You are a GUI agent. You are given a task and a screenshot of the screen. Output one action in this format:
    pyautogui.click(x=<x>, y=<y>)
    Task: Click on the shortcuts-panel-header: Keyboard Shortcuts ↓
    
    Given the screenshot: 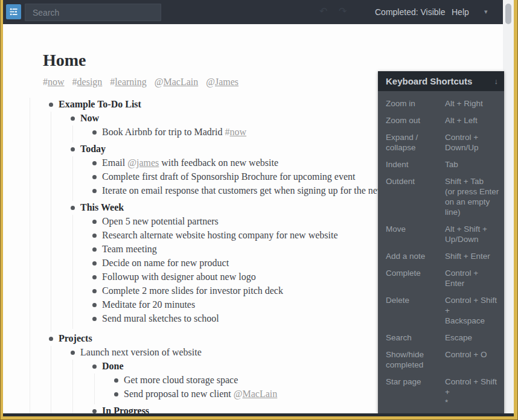 What is the action you would take?
    pyautogui.click(x=441, y=81)
    